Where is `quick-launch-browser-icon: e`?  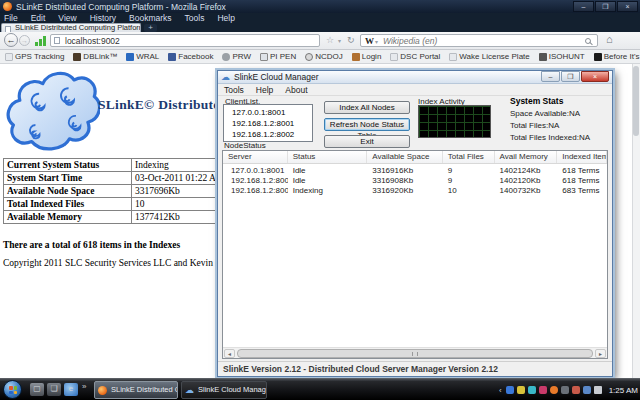 quick-launch-browser-icon: e is located at coordinates (71, 390).